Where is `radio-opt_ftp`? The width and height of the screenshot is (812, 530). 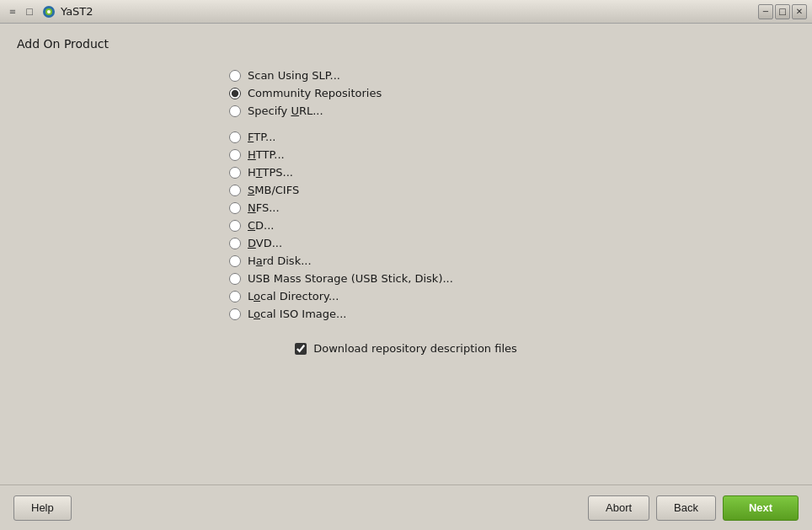 radio-opt_ftp is located at coordinates (235, 137).